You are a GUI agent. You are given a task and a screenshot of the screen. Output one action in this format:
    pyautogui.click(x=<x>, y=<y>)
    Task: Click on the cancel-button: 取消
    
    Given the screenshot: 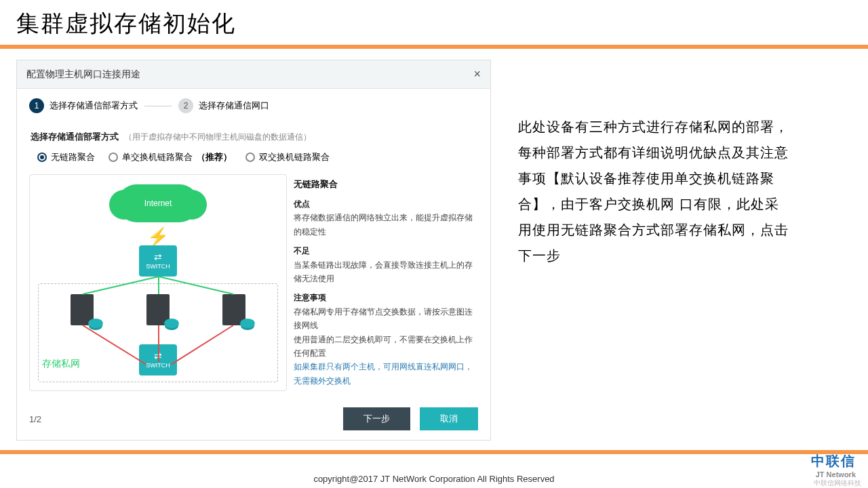 What is the action you would take?
    pyautogui.click(x=449, y=419)
    